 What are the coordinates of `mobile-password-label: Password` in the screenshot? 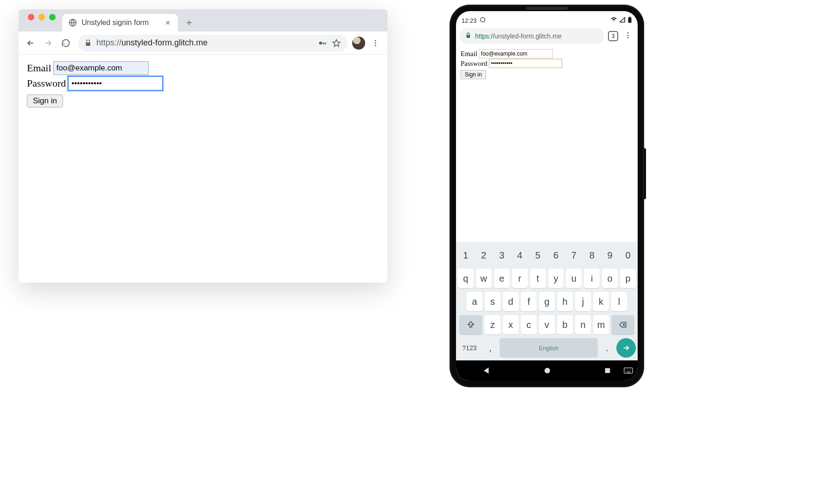 It's located at (474, 64).